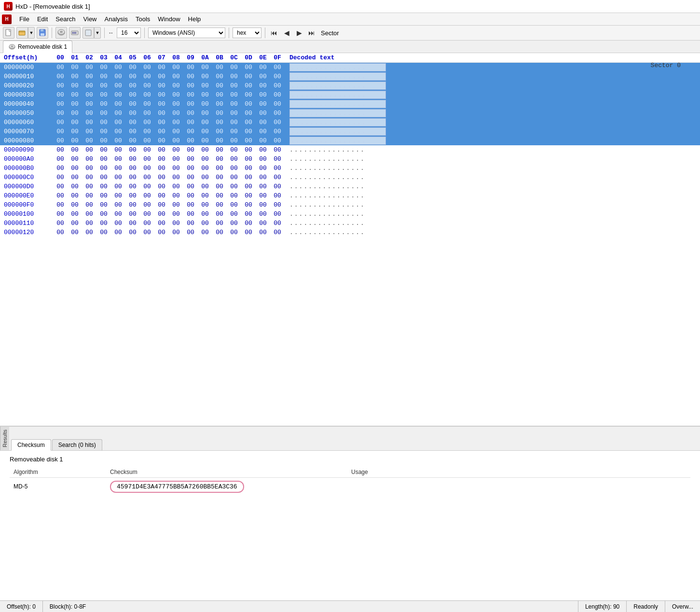  What do you see at coordinates (129, 33) in the screenshot?
I see `columns-select: 16 8 32` at bounding box center [129, 33].